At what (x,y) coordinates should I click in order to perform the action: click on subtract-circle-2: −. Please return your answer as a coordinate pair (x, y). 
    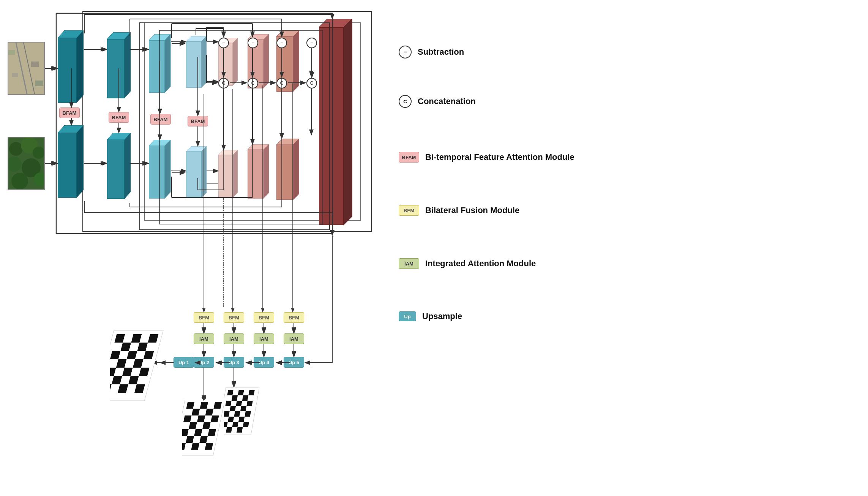
    Looking at the image, I should click on (253, 43).